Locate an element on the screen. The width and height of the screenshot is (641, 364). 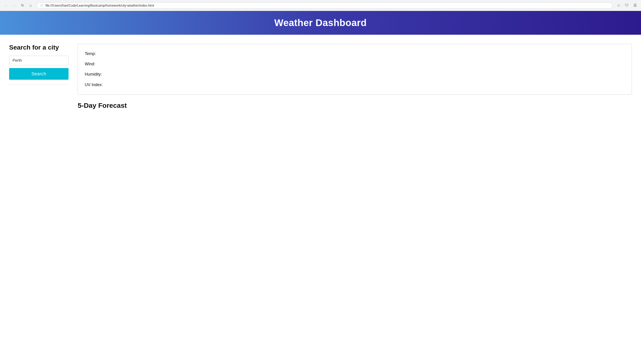
home-button: ⌂ is located at coordinates (31, 6).